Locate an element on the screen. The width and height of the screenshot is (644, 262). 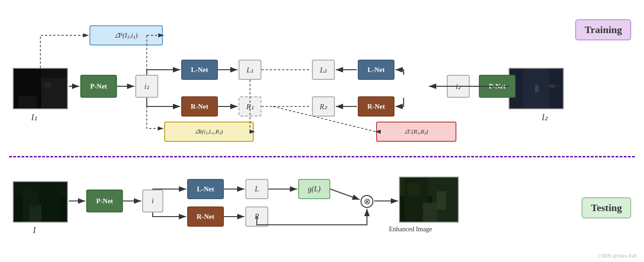
loss-P: 𝓛P(I₁,i₁) is located at coordinates (126, 35).